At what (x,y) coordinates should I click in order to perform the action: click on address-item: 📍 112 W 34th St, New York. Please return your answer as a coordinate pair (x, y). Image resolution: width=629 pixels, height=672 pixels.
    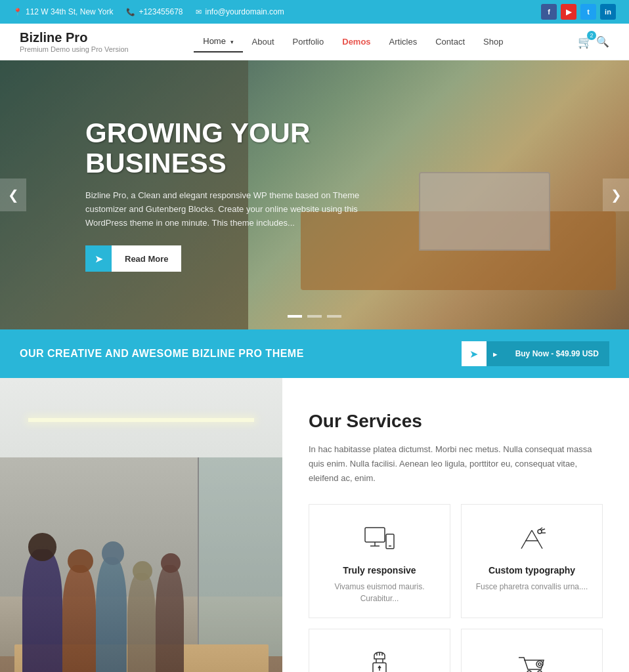
    Looking at the image, I should click on (63, 12).